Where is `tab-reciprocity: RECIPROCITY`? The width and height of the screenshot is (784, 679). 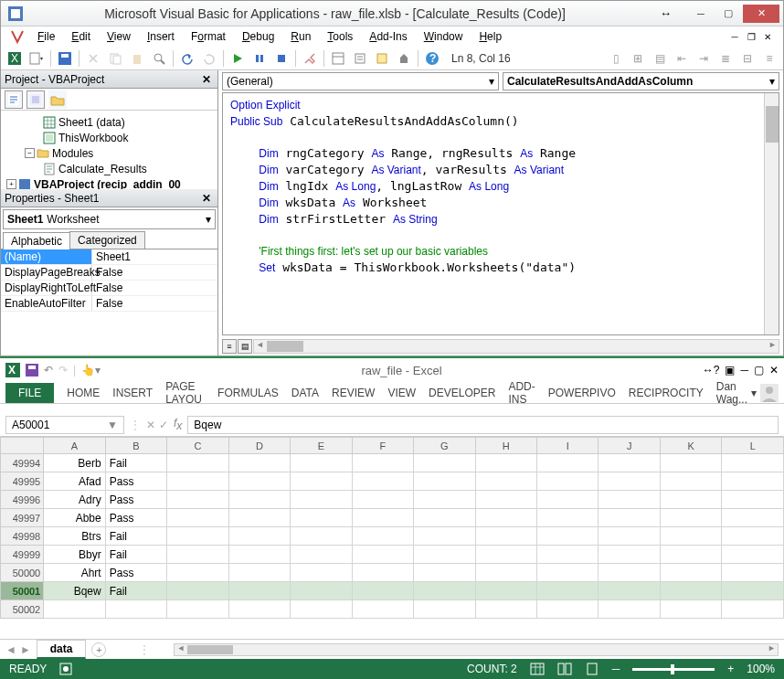 tab-reciprocity: RECIPROCITY is located at coordinates (666, 393).